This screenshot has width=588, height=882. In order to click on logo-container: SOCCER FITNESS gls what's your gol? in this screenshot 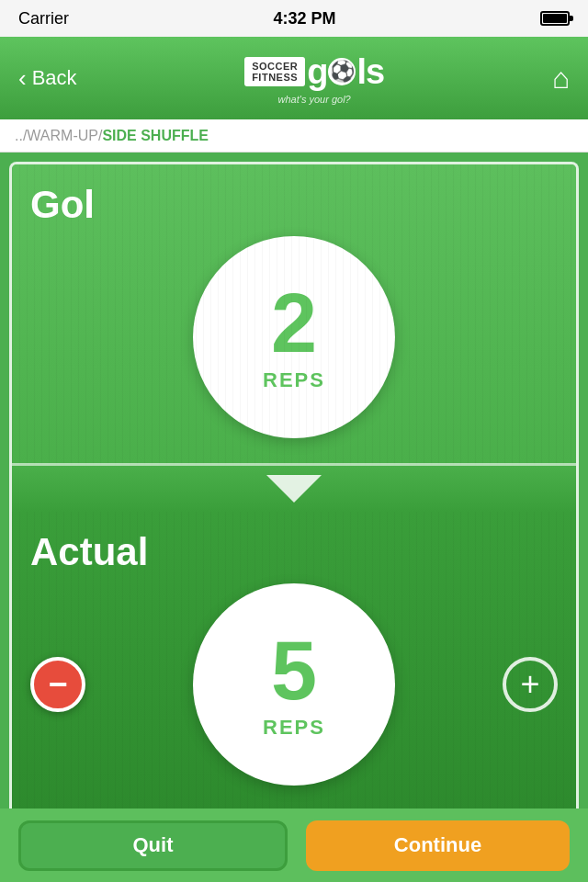, I will do `click(314, 79)`.